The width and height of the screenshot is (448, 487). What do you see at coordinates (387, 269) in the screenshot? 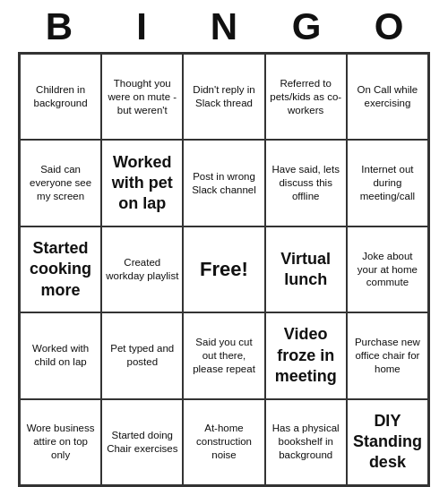
I see `bingo-cell-o3: Joke about your at home commute` at bounding box center [387, 269].